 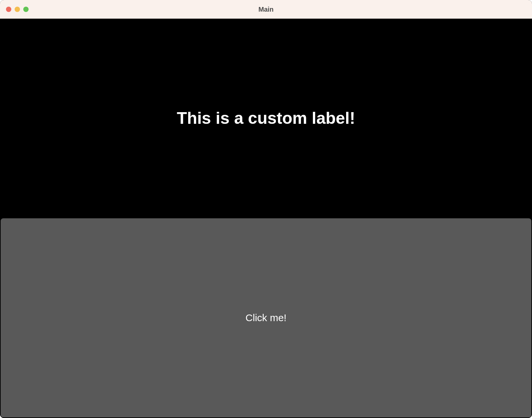 I want to click on click-me-button-label: Click me!, so click(x=266, y=318).